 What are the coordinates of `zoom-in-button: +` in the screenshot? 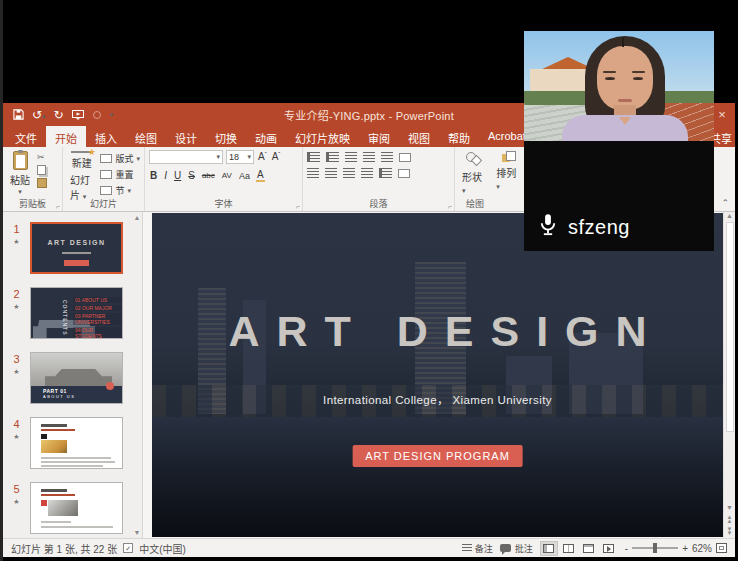 It's located at (685, 548).